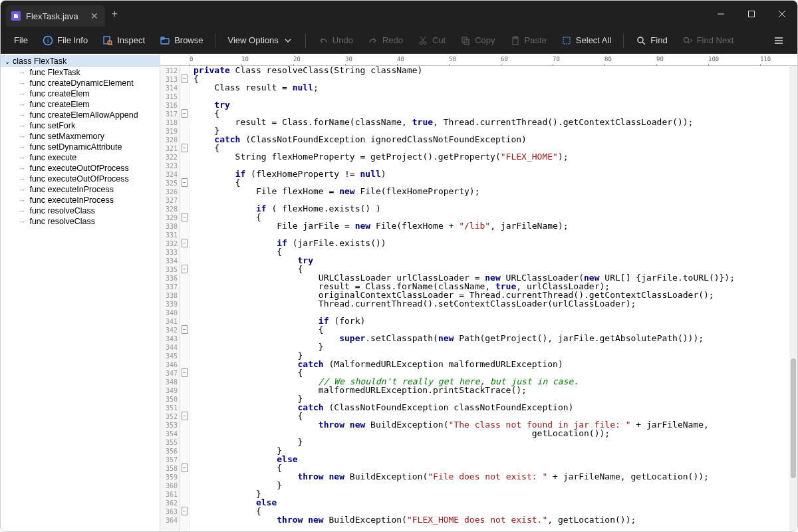 The height and width of the screenshot is (532, 798). What do you see at coordinates (495, 226) in the screenshot?
I see `code-line: File jarFile = new File(flexHome + "/lib…` at bounding box center [495, 226].